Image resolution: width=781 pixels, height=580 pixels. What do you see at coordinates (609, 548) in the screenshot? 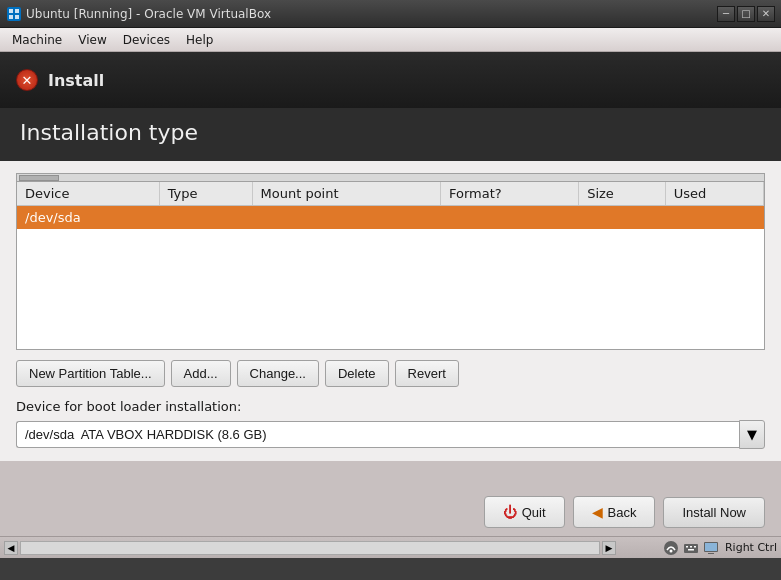
I see `scroll-right-button: ▶` at bounding box center [609, 548].